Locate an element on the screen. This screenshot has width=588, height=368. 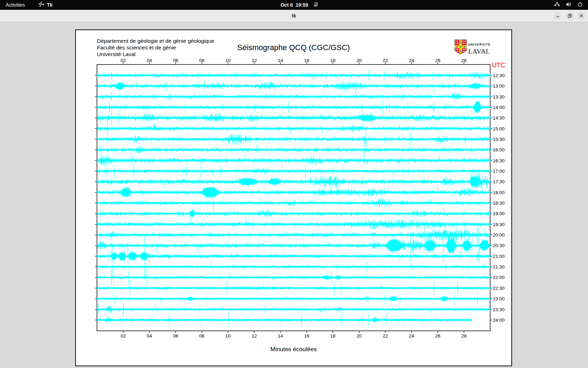
utc-time-label: 18:30 is located at coordinates (499, 203).